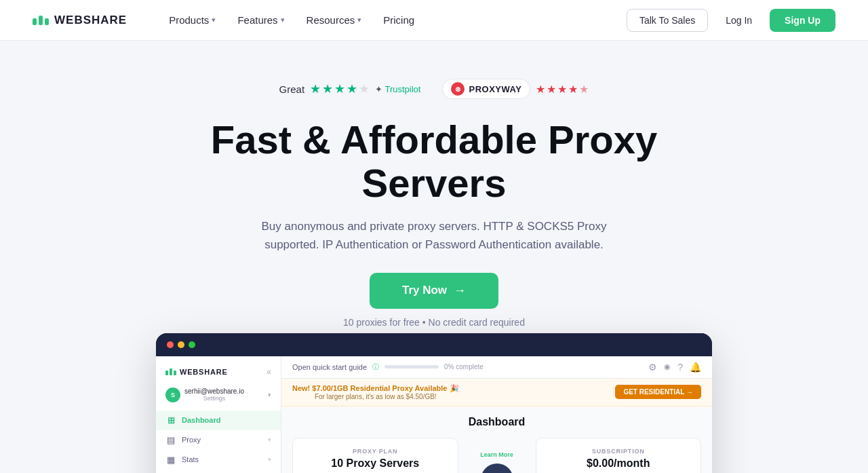  What do you see at coordinates (458, 89) in the screenshot?
I see `proxyway-icon: ⊗` at bounding box center [458, 89].